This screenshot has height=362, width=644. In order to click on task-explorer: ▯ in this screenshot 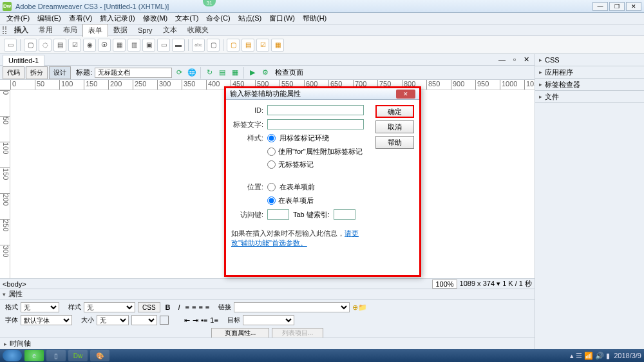, I will do `click(56, 356)`.